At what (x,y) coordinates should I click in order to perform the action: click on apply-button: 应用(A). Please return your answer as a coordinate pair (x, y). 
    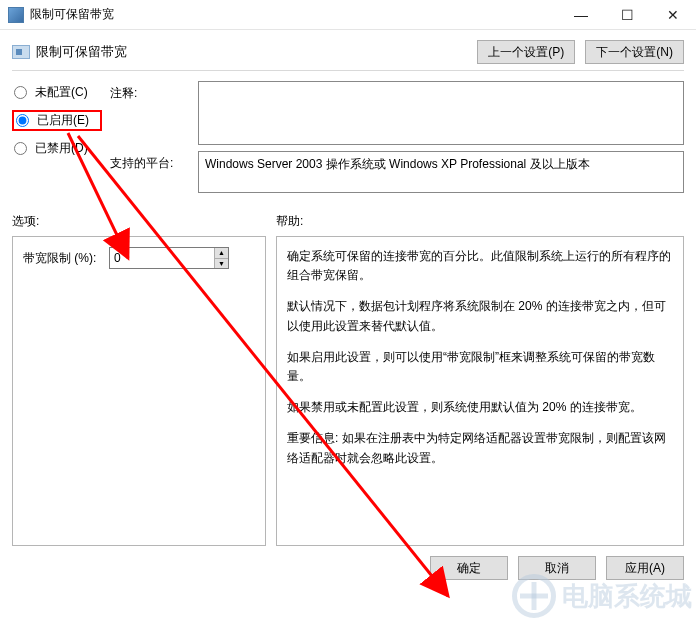
    Looking at the image, I should click on (645, 568).